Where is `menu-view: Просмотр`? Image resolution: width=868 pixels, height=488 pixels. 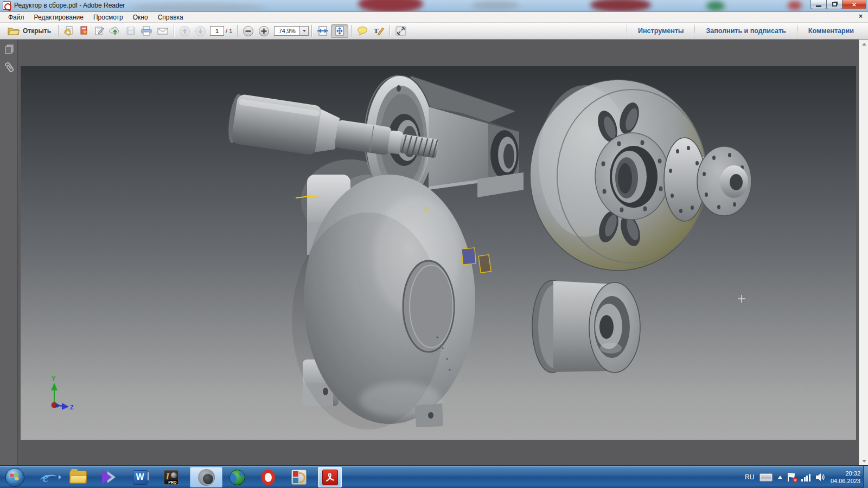 menu-view: Просмотр is located at coordinates (108, 17).